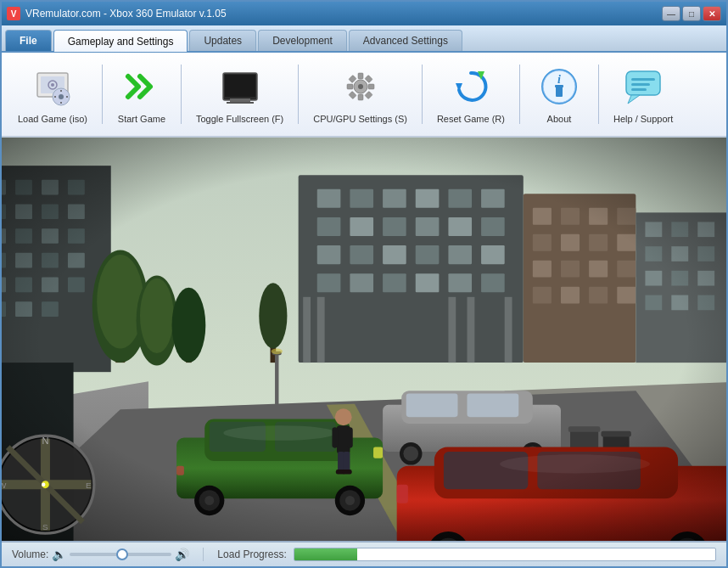  What do you see at coordinates (142, 119) in the screenshot?
I see `start-game-label: Start Game` at bounding box center [142, 119].